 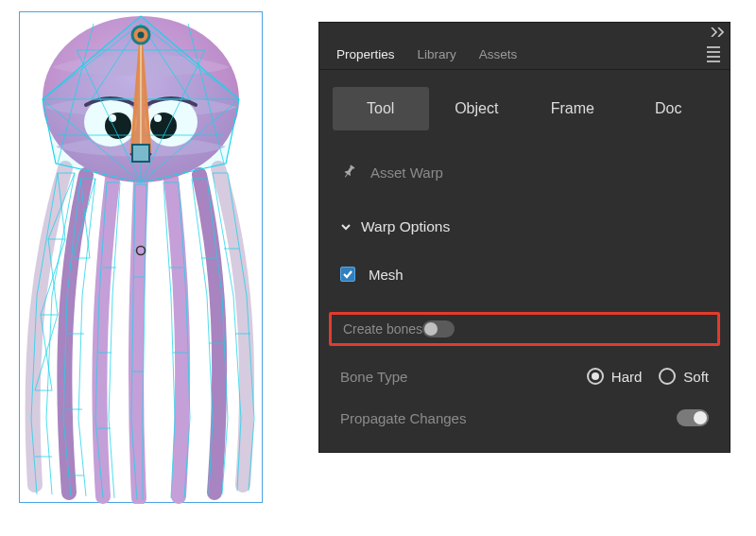 What do you see at coordinates (573, 109) in the screenshot?
I see `segment-frame: Frame` at bounding box center [573, 109].